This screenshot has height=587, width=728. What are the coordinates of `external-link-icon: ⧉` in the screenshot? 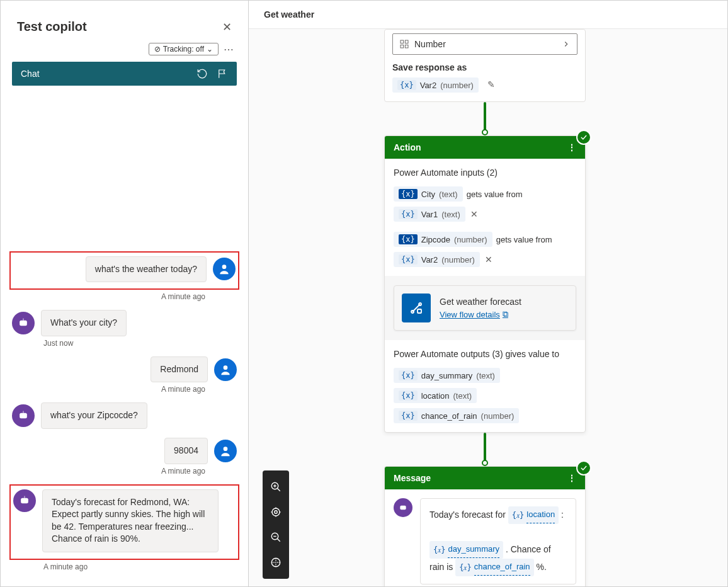 It's located at (505, 314).